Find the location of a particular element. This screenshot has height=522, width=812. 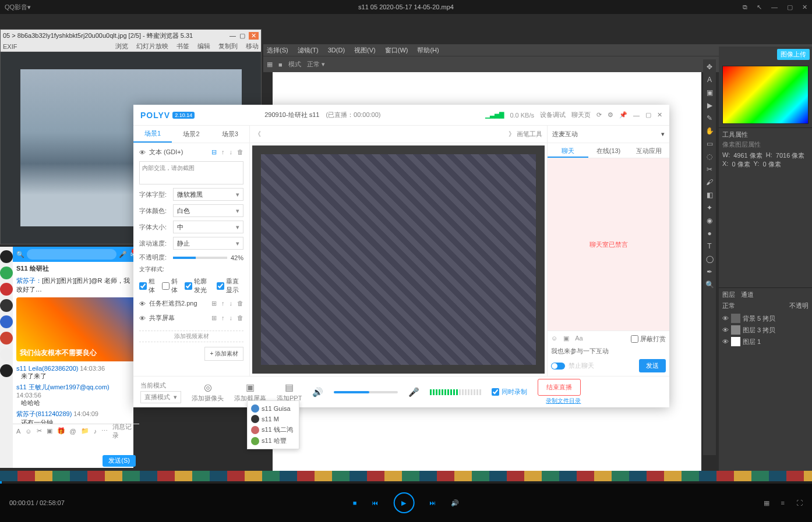

maximize-icon: ▢ is located at coordinates (648, 115).